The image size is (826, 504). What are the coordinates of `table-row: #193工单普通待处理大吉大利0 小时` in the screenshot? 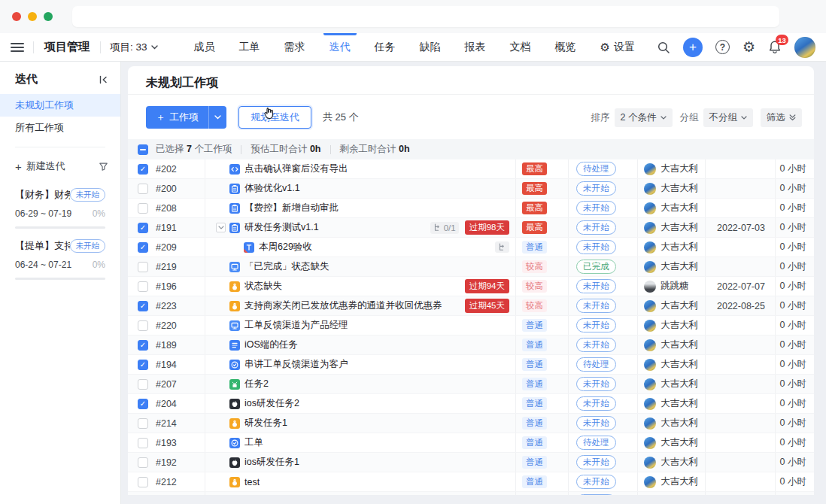 It's located at (471, 443).